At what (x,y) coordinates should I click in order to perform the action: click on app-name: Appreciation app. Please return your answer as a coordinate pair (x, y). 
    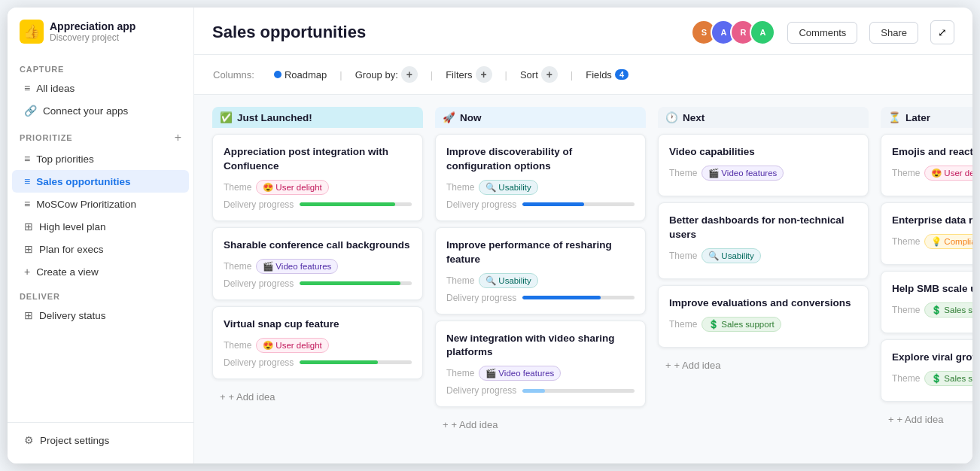
    Looking at the image, I should click on (93, 26).